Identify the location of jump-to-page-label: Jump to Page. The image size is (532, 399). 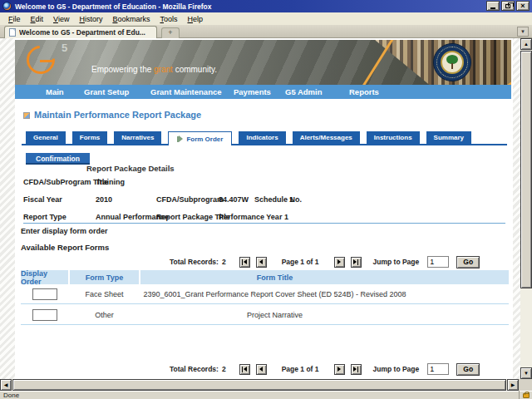
(397, 262).